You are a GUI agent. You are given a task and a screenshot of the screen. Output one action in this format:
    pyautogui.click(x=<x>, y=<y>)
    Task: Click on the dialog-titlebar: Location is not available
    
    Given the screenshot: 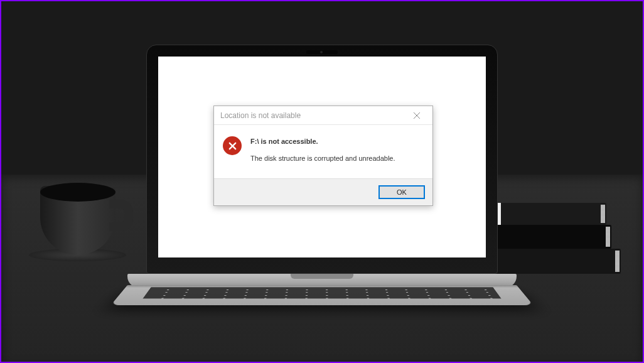 What is the action you would take?
    pyautogui.click(x=323, y=116)
    